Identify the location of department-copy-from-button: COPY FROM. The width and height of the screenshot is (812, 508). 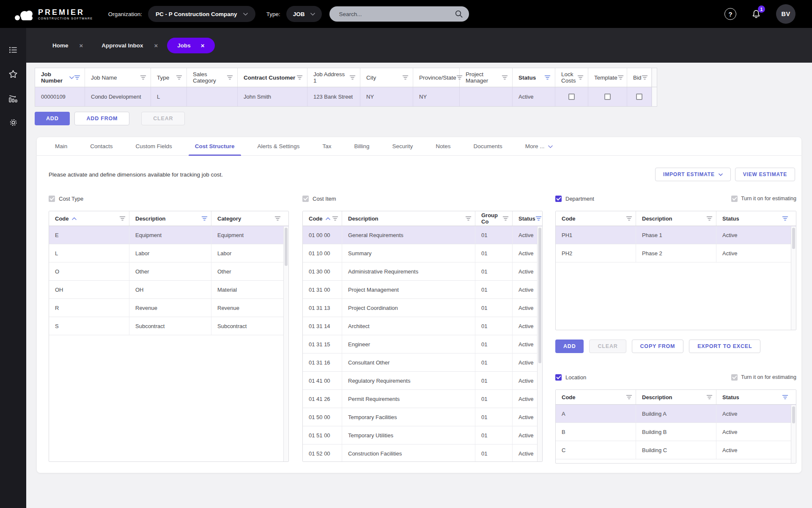
(658, 346).